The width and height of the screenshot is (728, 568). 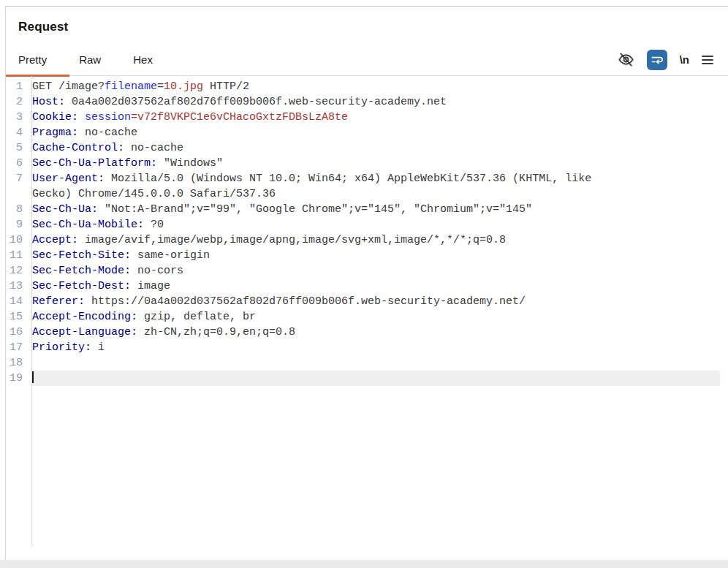 I want to click on syntax-header: Priority:, so click(x=61, y=348).